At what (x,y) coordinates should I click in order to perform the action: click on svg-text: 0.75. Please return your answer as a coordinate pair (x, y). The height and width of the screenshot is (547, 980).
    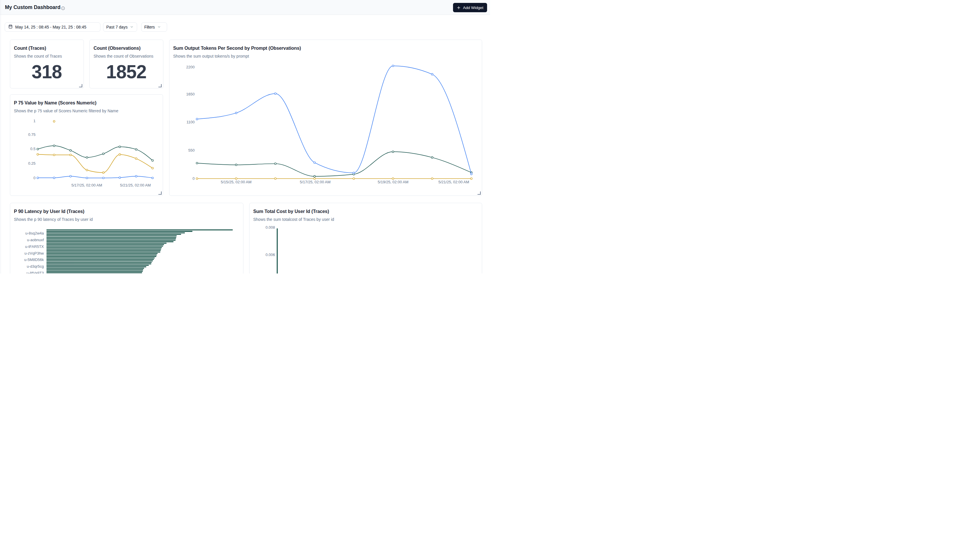
    Looking at the image, I should click on (32, 135).